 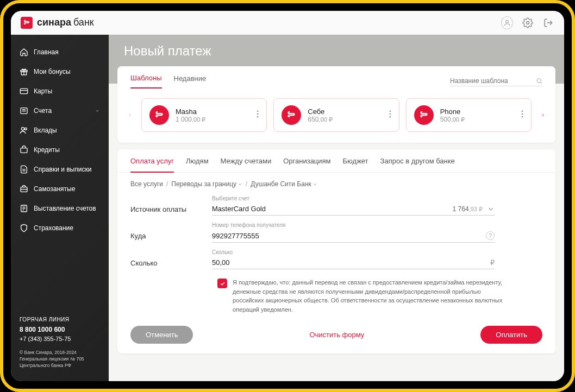 I want to click on template-amount: 650,00 ₽, so click(x=345, y=119).